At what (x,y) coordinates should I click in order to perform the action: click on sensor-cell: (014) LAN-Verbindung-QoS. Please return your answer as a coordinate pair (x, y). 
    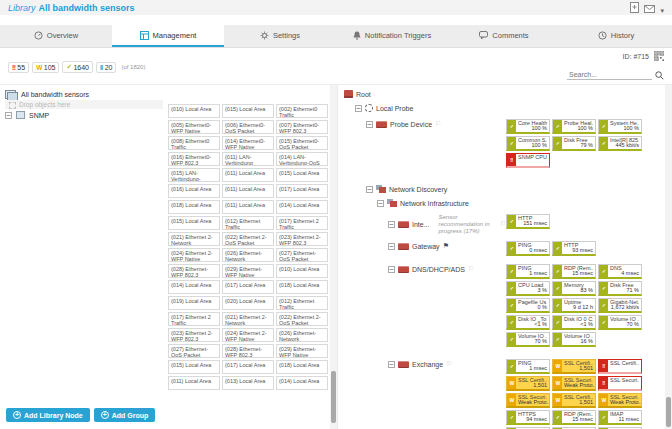
    Looking at the image, I should click on (302, 159).